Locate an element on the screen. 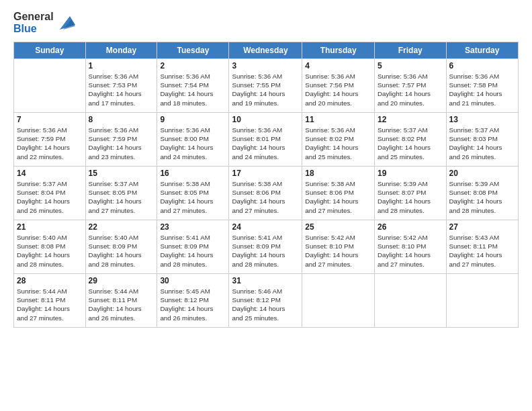 The height and width of the screenshot is (411, 532). day-number: 29 is located at coordinates (122, 281).